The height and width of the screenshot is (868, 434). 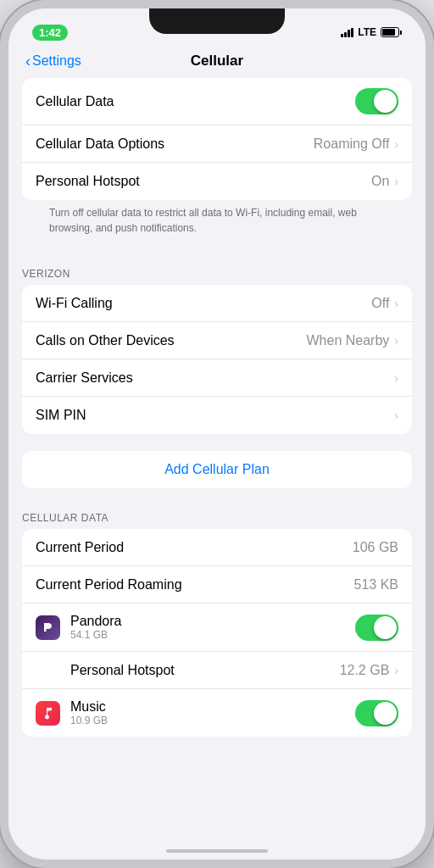 I want to click on calls-other-devices-value: When Nearby, so click(x=348, y=341).